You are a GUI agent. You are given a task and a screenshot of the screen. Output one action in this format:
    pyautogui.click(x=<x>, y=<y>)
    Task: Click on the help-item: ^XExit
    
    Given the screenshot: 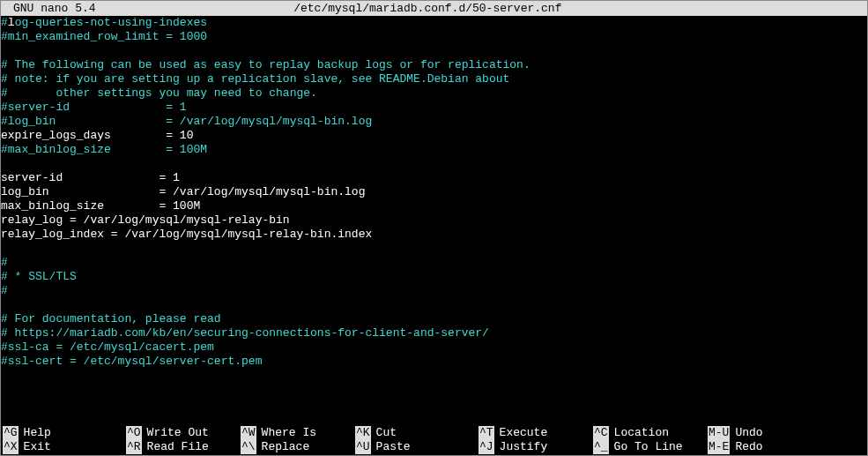 What is the action you would take?
    pyautogui.click(x=64, y=447)
    